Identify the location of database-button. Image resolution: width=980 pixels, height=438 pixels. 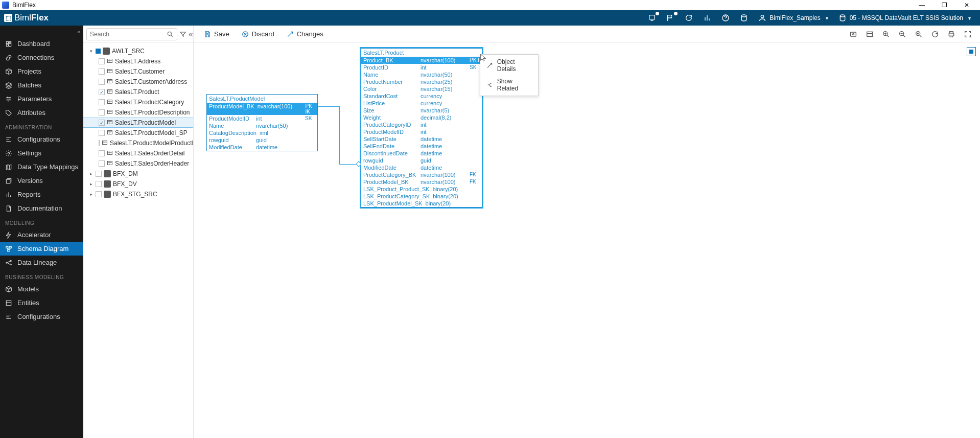
(744, 18).